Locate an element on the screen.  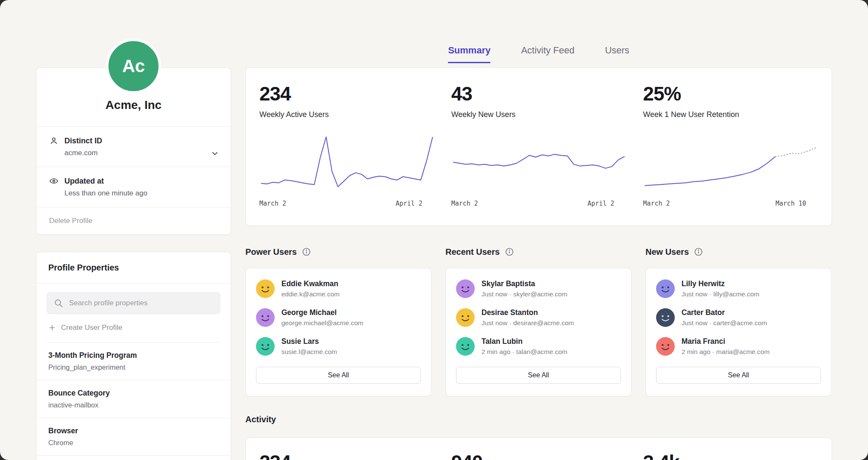
search-icon is located at coordinates (58, 303).